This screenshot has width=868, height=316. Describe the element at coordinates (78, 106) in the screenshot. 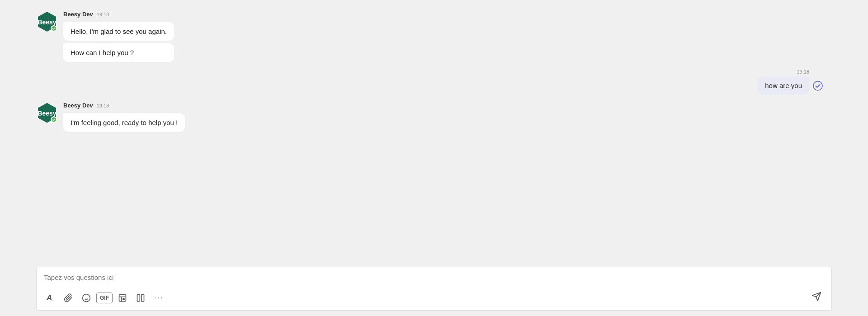

I see `bot-name-2: Beesy Dev` at that location.